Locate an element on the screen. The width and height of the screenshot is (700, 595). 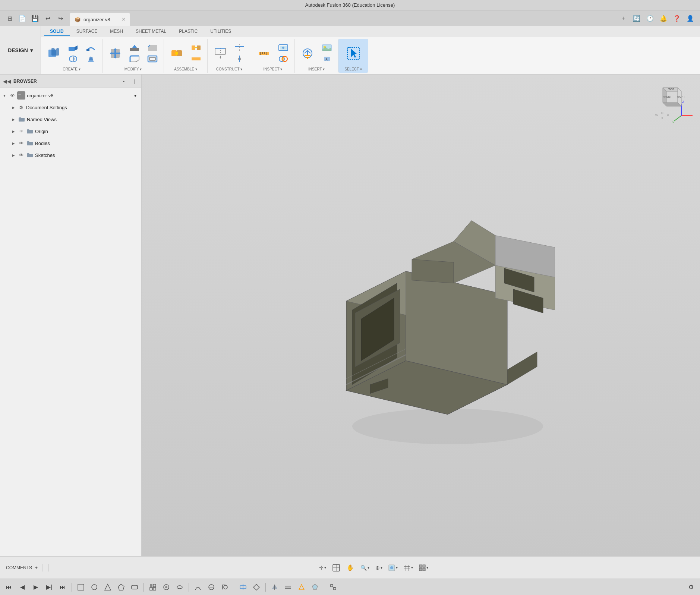
tree-item-document-settings: ▶ ⚙ Document Settings is located at coordinates (71, 107).